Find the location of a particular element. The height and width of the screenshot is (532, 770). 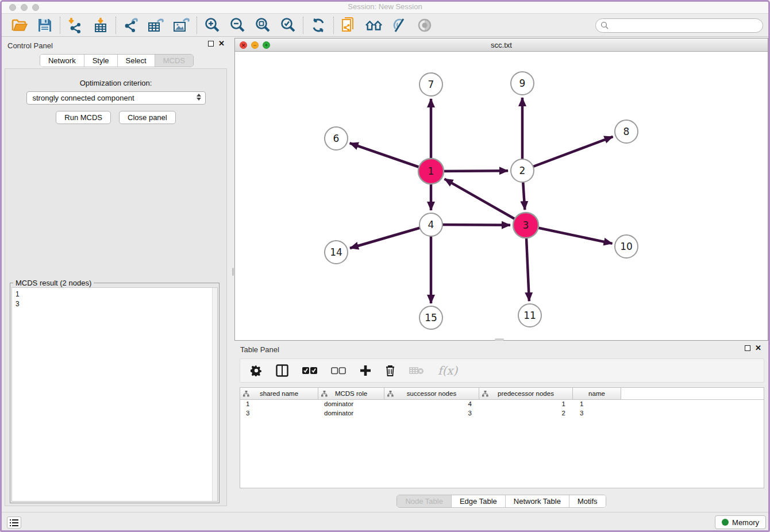

column-layout-icon is located at coordinates (282, 371).